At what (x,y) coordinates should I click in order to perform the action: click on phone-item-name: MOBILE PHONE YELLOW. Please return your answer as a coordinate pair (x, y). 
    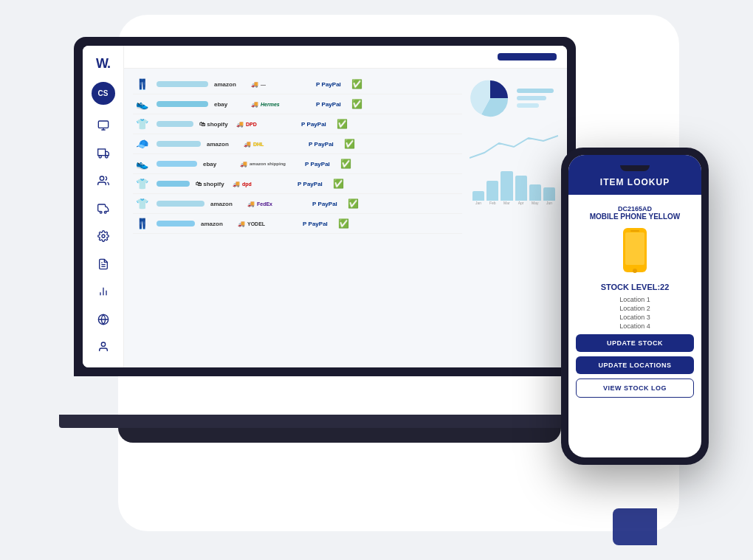
    Looking at the image, I should click on (635, 217).